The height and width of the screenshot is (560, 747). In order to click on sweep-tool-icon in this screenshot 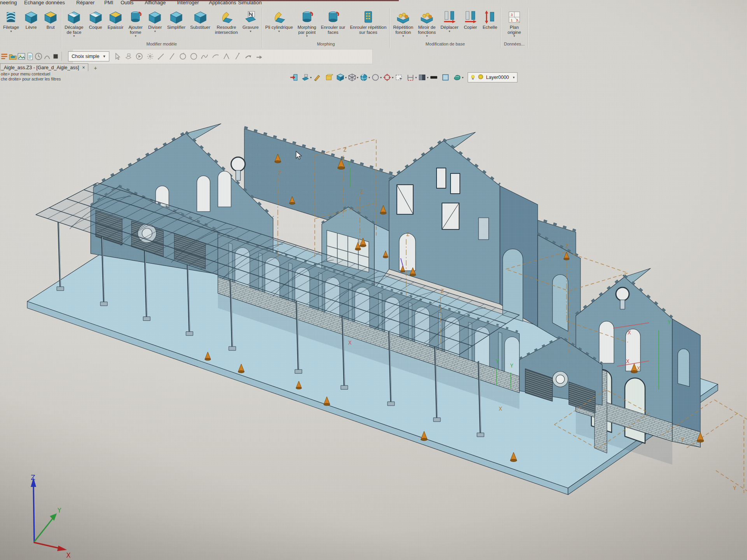, I will do `click(248, 56)`.